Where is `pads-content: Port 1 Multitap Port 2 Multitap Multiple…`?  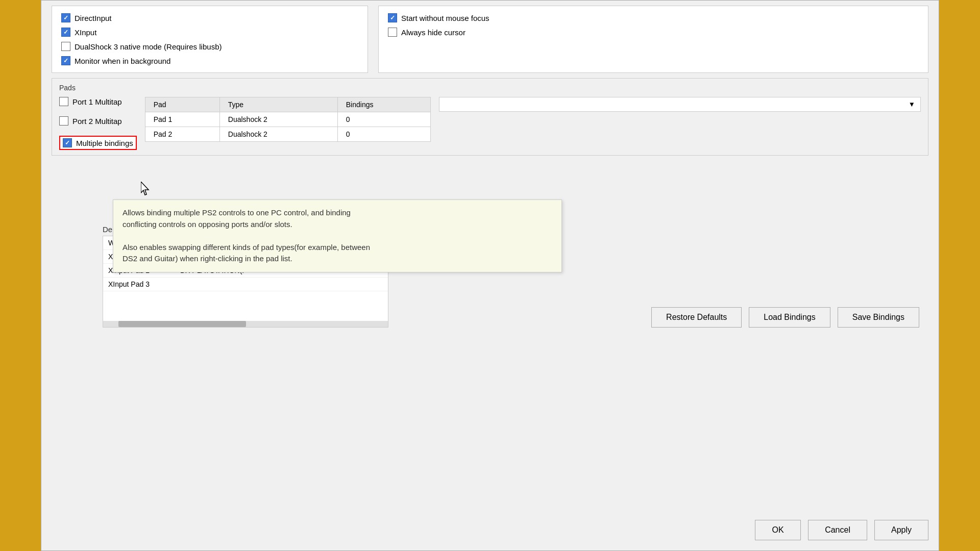 pads-content: Port 1 Multitap Port 2 Multitap Multiple… is located at coordinates (490, 123).